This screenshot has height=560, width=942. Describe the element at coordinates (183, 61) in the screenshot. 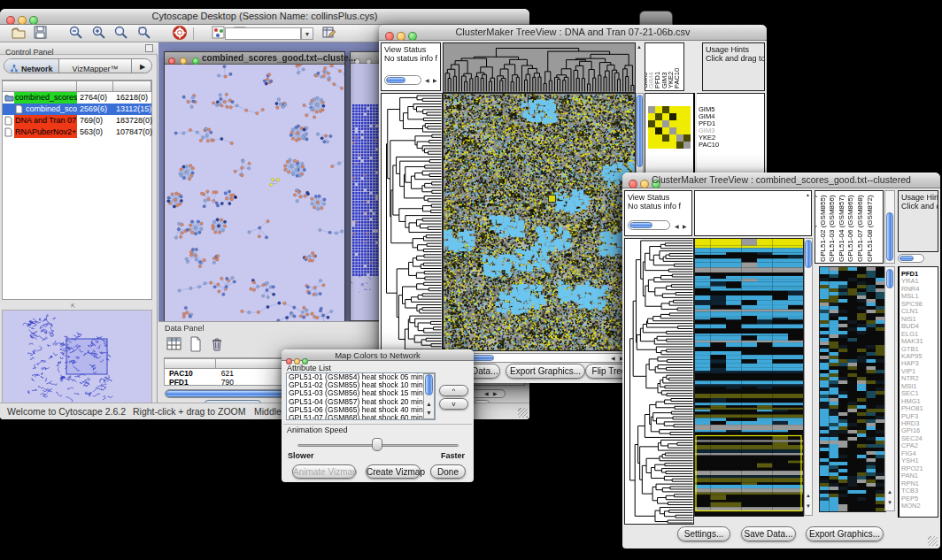

I see `minimize-icon` at that location.